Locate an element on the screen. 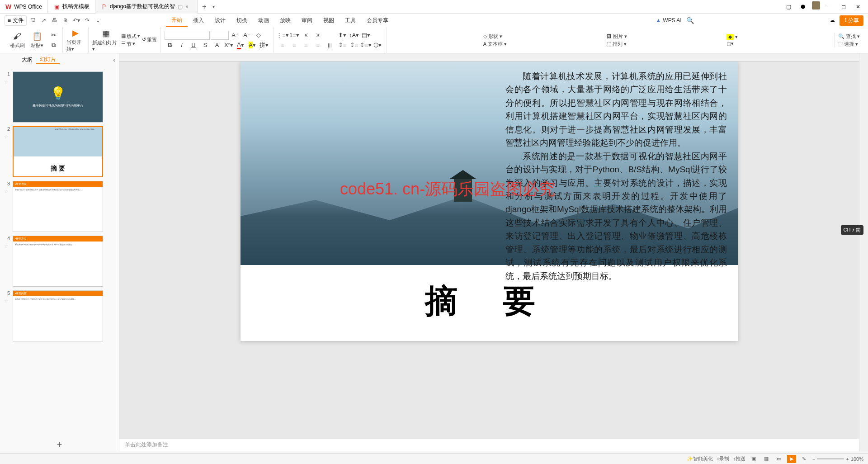 Image resolution: width=868 pixels, height=464 pixels. view-reading-button: ▭ is located at coordinates (779, 459).